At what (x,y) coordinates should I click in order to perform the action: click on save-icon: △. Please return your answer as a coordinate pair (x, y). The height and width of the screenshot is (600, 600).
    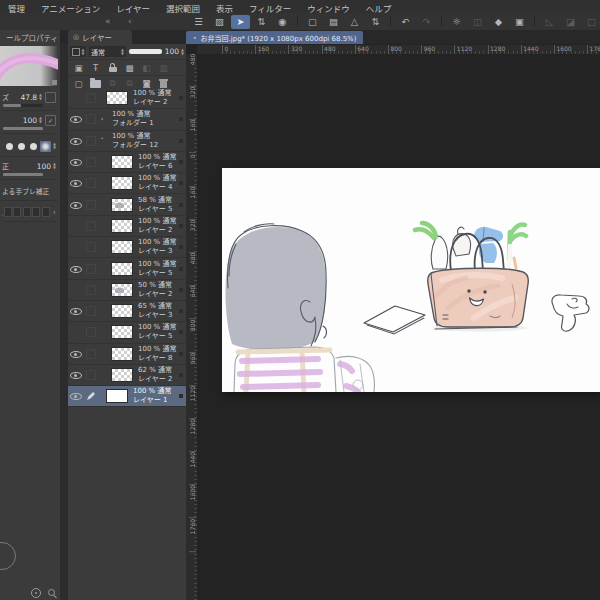
    Looking at the image, I should click on (354, 22).